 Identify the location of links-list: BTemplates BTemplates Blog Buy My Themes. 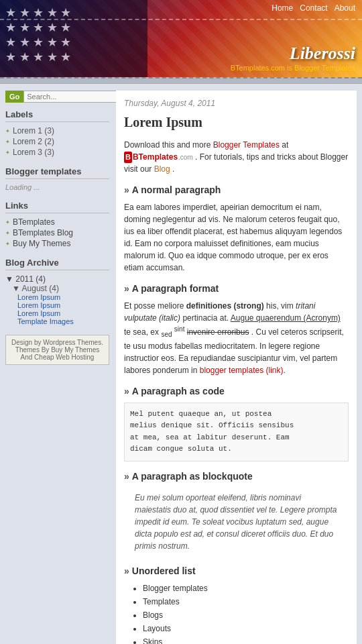
(58, 233).